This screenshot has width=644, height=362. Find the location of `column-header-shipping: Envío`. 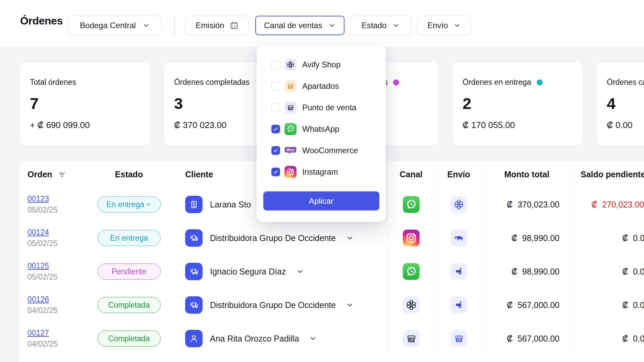

column-header-shipping: Envío is located at coordinates (459, 174).